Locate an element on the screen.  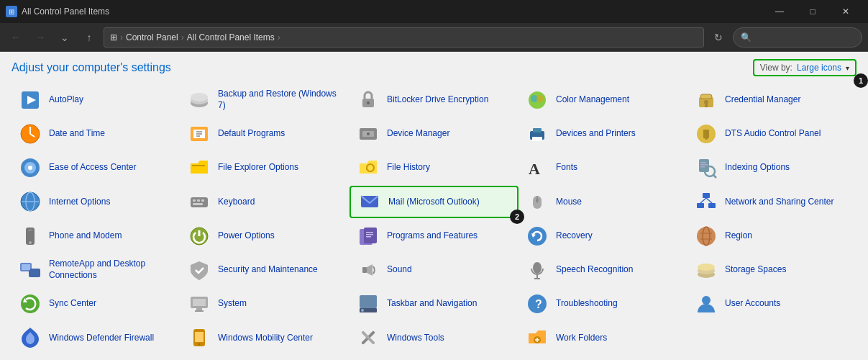
label-defaultprog: Default Programs is located at coordinates (252, 134).